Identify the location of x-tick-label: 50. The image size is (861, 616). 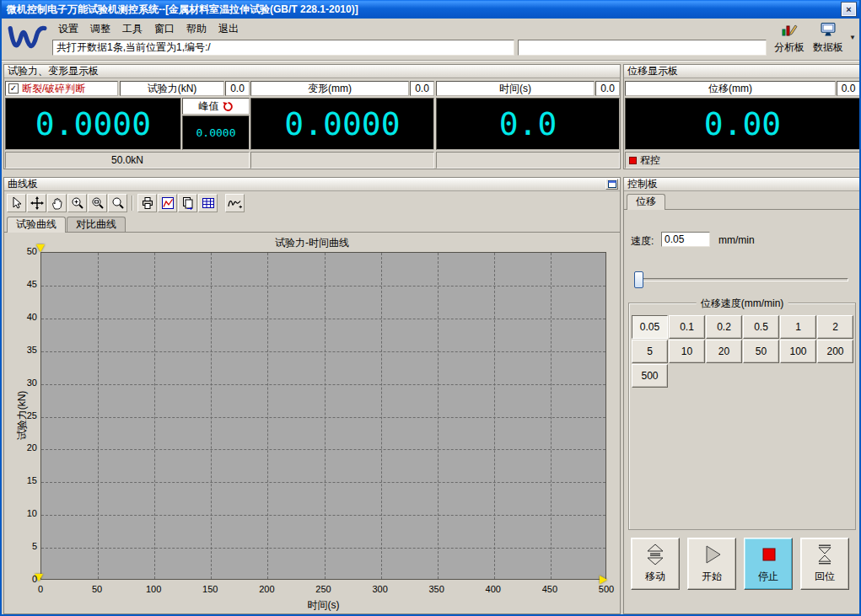
(97, 589).